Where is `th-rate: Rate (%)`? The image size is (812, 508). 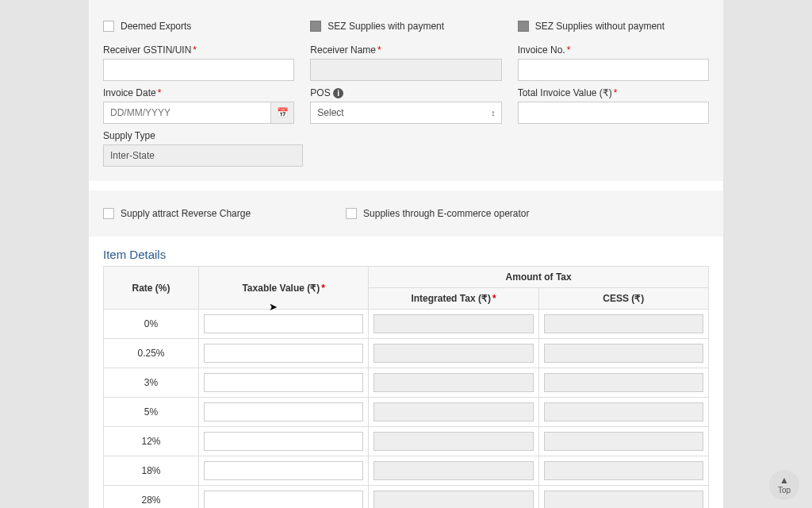 th-rate: Rate (%) is located at coordinates (151, 288).